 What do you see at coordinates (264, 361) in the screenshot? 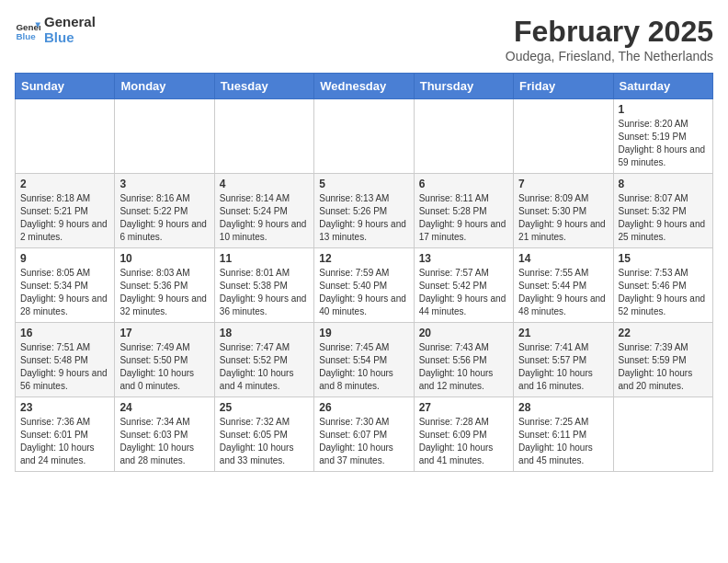
I see `calendar-cell: 18Sunrise: 7:47 AM Sunset: 5:52 PM Dayli…` at bounding box center [264, 361].